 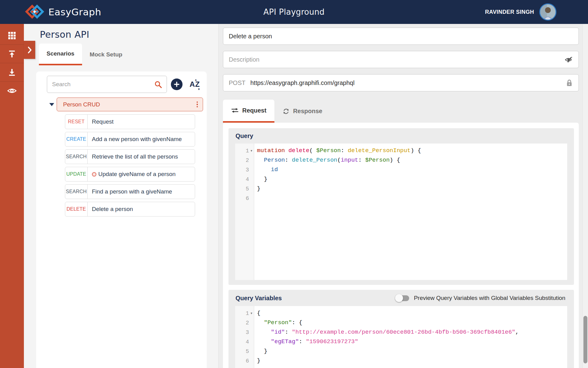 What do you see at coordinates (585, 196) in the screenshot?
I see `vertical-scrollbar` at bounding box center [585, 196].